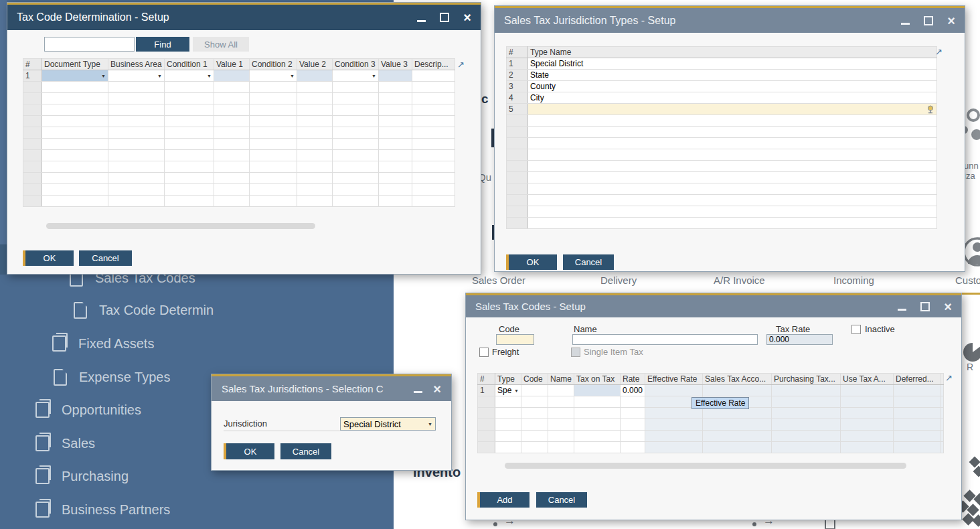 The width and height of the screenshot is (980, 529). I want to click on tax-on-tax-cell, so click(597, 391).